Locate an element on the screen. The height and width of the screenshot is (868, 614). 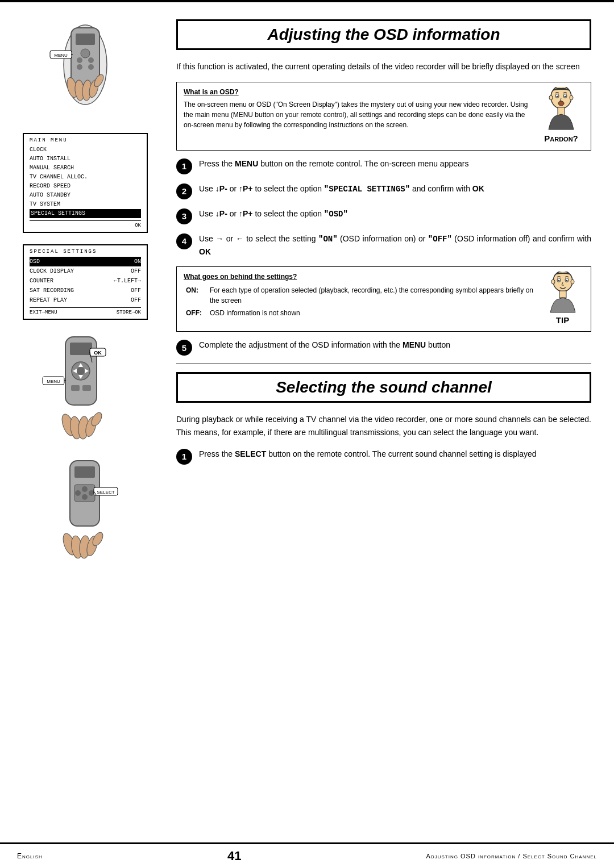
menu-item-manual-search: MANUAL SEARCH is located at coordinates (85, 168).